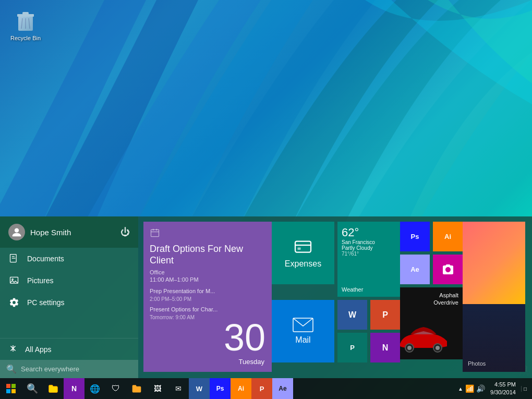 The image size is (532, 399). What do you see at coordinates (369, 259) in the screenshot?
I see `weather-tile: 62° San Francisco Partly Cloudy 71°/61° …` at bounding box center [369, 259].